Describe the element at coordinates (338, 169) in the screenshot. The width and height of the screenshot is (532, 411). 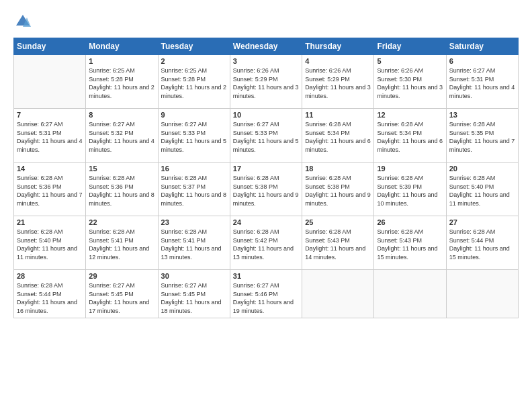
I see `day-number: 18` at that location.